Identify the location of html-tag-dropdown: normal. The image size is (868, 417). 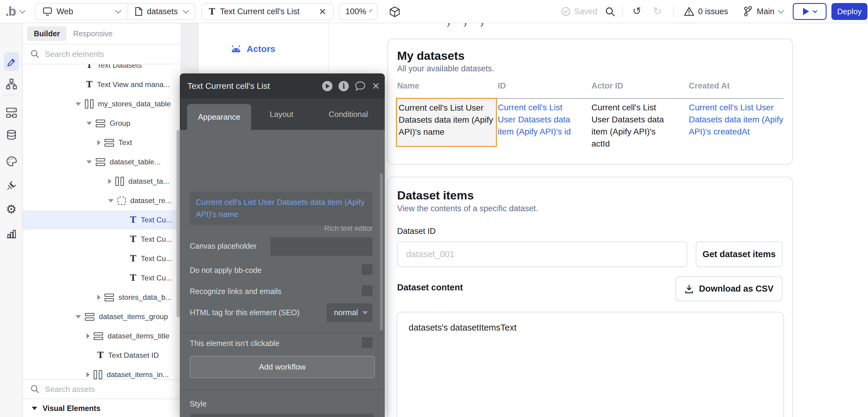
(350, 313).